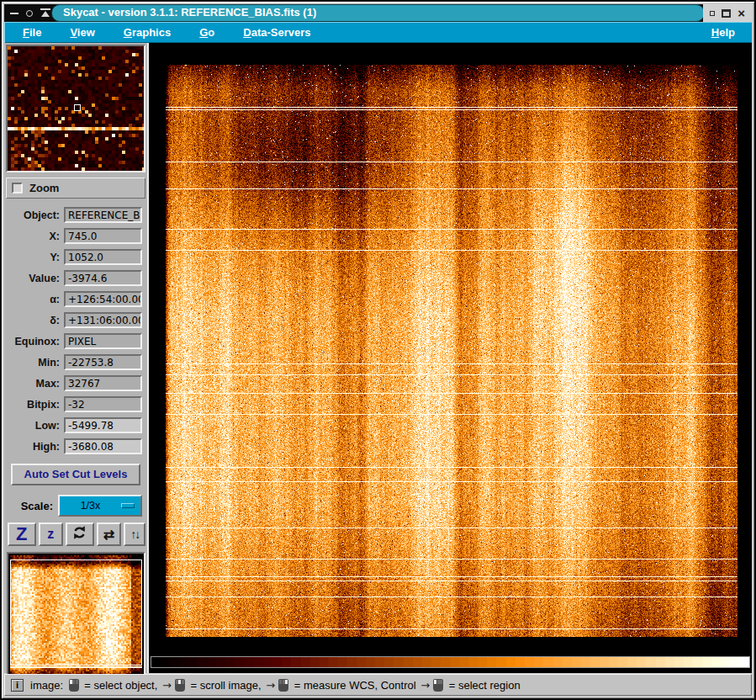 The width and height of the screenshot is (756, 700). What do you see at coordinates (76, 475) in the screenshot?
I see `auto-set-cut-levels-button: Auto Set Cut Levels` at bounding box center [76, 475].